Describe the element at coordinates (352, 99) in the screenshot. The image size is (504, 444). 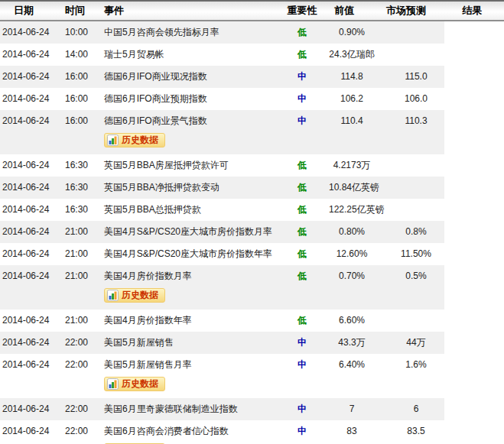
I see `cell-previous: 106.2` at that location.